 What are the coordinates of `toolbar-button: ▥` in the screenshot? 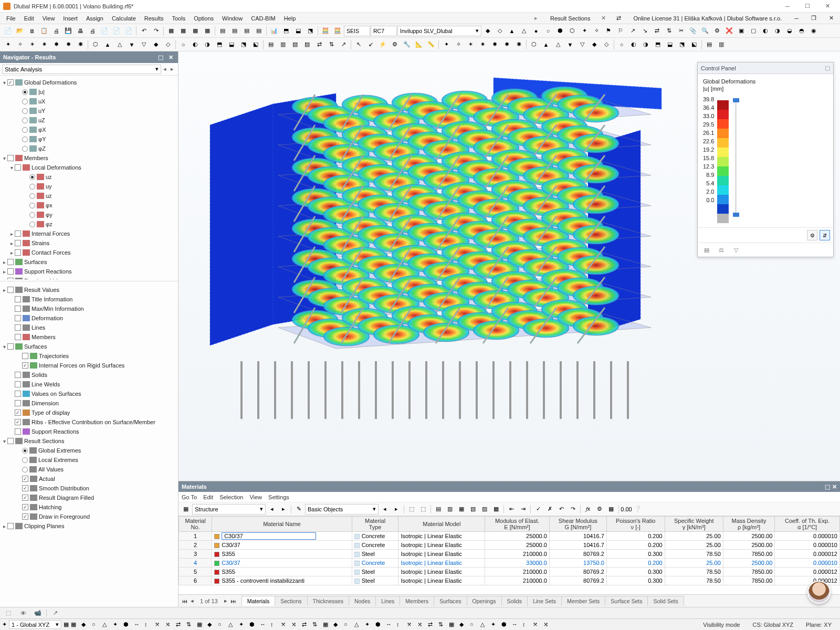 It's located at (283, 45).